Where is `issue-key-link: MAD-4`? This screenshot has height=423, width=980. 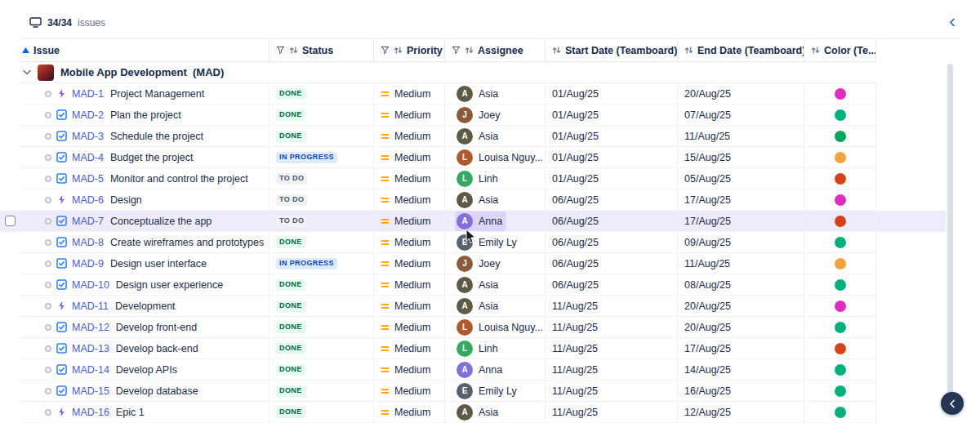 issue-key-link: MAD-4 is located at coordinates (88, 158).